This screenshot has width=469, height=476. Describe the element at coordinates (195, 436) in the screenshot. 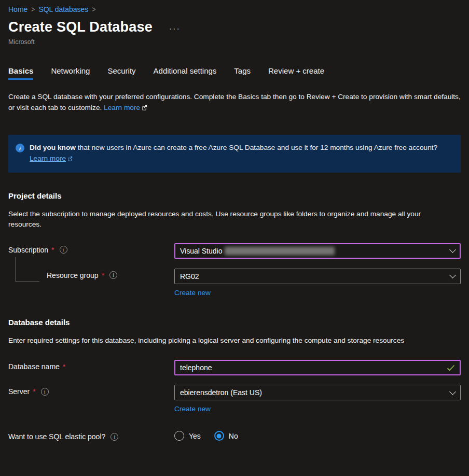

I see `radio-label-yes: Yes` at that location.